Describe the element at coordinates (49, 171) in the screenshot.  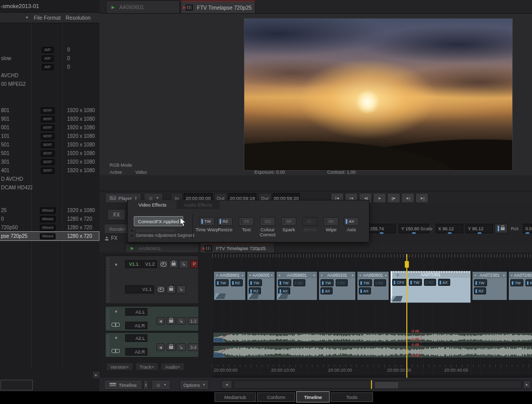
I see `library-row: 401MXF1920 x 1080` at that location.